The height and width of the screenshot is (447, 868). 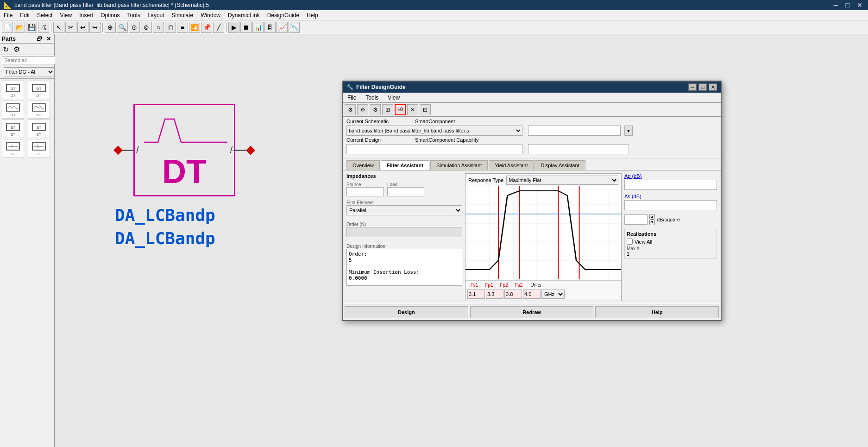 What do you see at coordinates (836, 5) in the screenshot?
I see `minimize-button: ─` at bounding box center [836, 5].